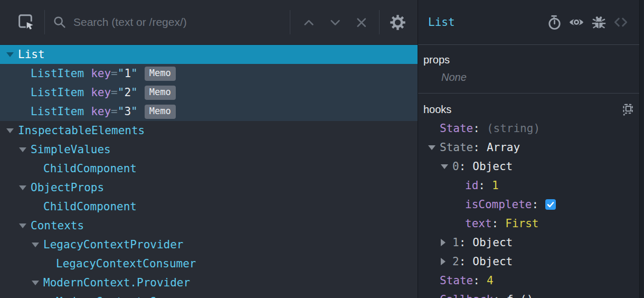  I want to click on props-section: props None, so click(529, 69).